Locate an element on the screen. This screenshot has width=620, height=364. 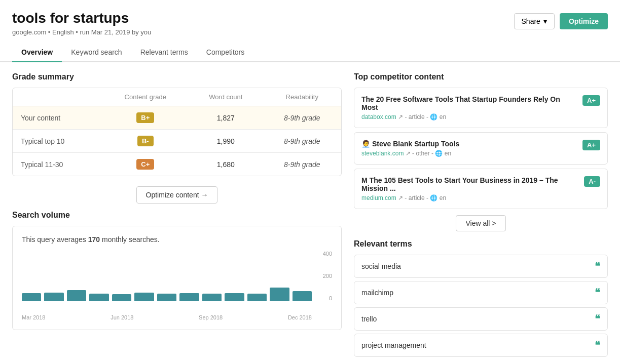
competitor-title-2: MThe 105 Best Tools to Start Your Busine… is located at coordinates (470, 184).